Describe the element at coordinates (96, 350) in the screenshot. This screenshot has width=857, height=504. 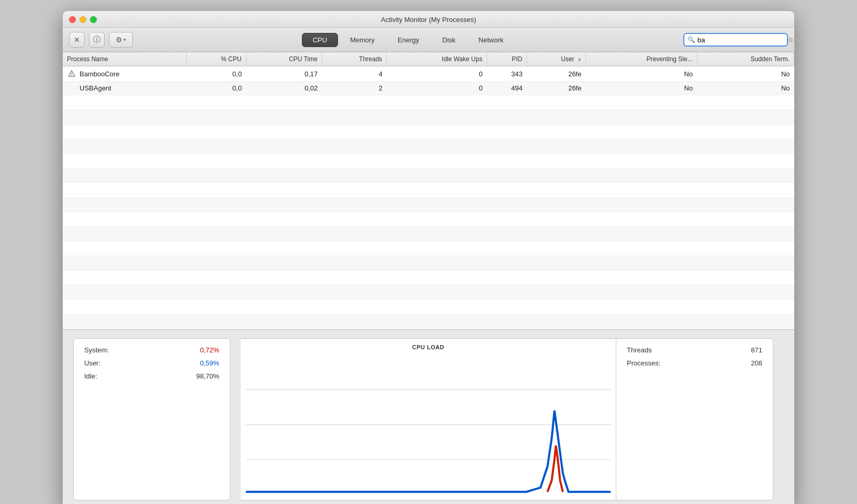
I see `system-label: System:` at that location.